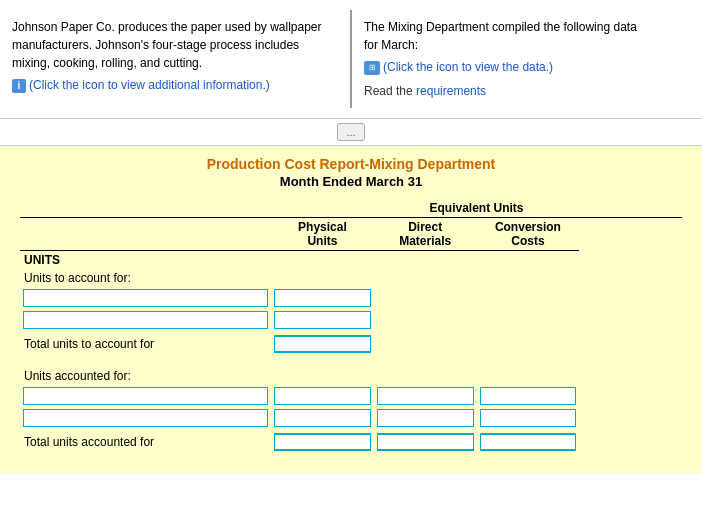 This screenshot has width=702, height=513. What do you see at coordinates (527, 59) in the screenshot?
I see `top-right-panel: The Mixing Department compiled the follo…` at bounding box center [527, 59].